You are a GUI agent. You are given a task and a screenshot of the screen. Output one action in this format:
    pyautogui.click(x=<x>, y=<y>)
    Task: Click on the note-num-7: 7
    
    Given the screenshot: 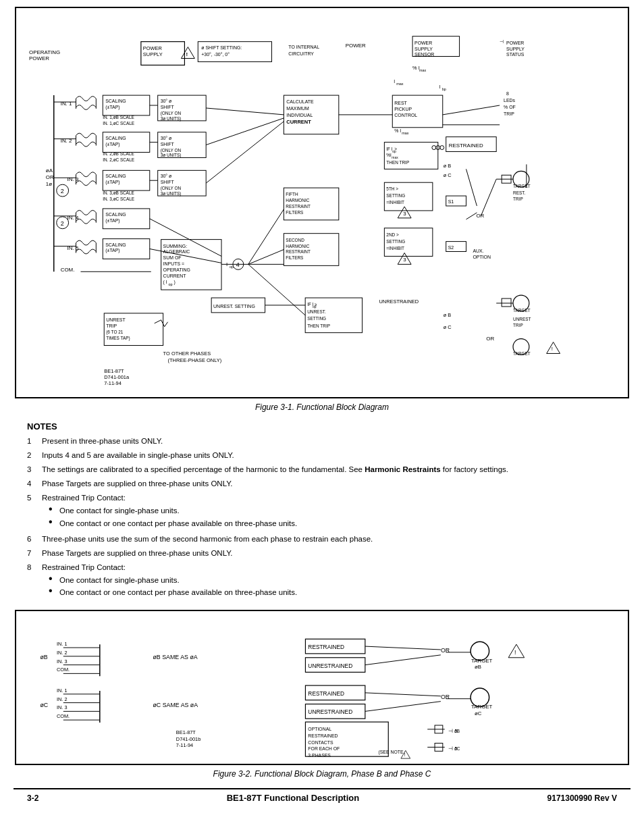 What is the action you would take?
    pyautogui.click(x=34, y=553)
    